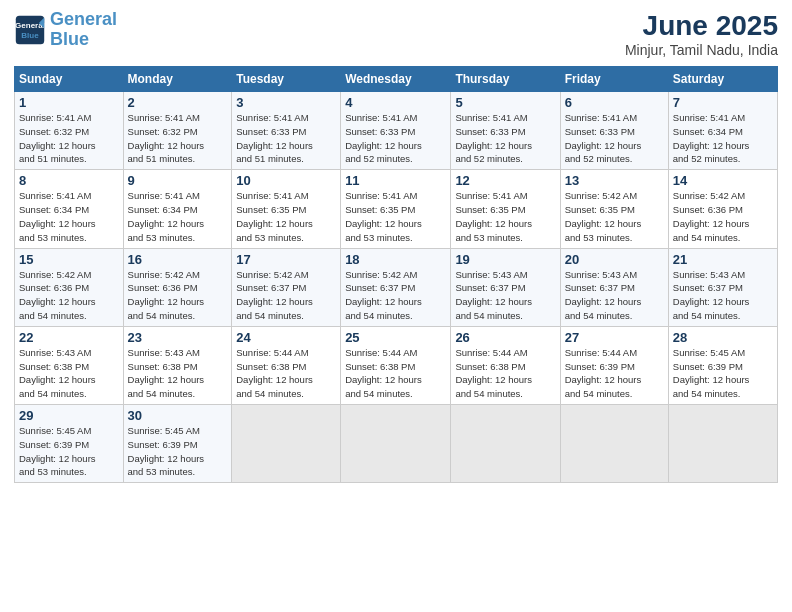  What do you see at coordinates (286, 260) in the screenshot?
I see `day-number: 17` at bounding box center [286, 260].